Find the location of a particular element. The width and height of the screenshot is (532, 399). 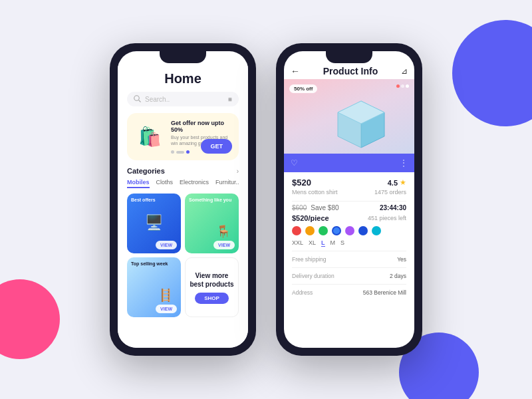

product-3d-box is located at coordinates (361, 124).